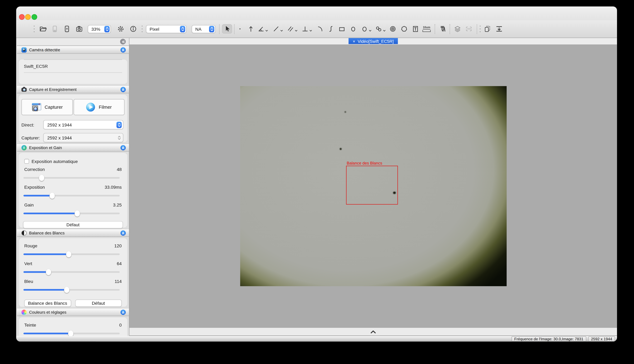 The height and width of the screenshot is (364, 634). What do you see at coordinates (72, 196) in the screenshot?
I see `exposure-slider` at bounding box center [72, 196].